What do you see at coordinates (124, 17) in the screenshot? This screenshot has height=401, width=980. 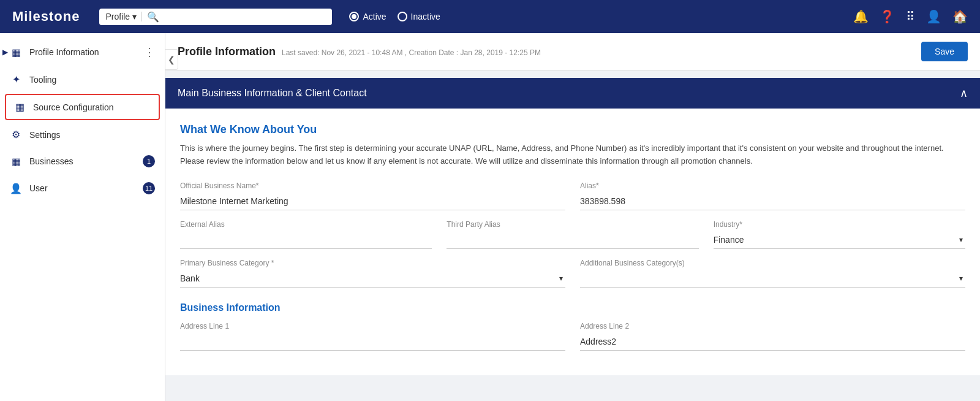 I see `search-scope-dropdown: Profile ▾` at bounding box center [124, 17].